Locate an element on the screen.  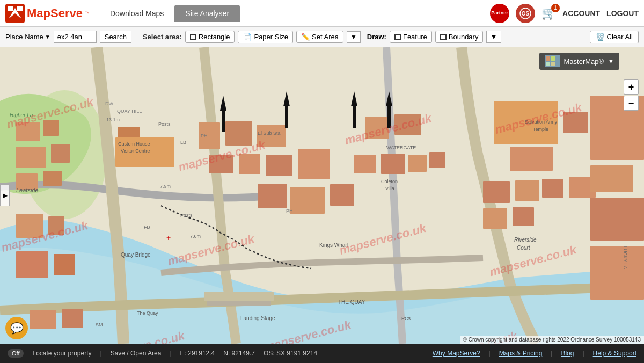
select-area-label: Select area: is located at coordinates (162, 37).